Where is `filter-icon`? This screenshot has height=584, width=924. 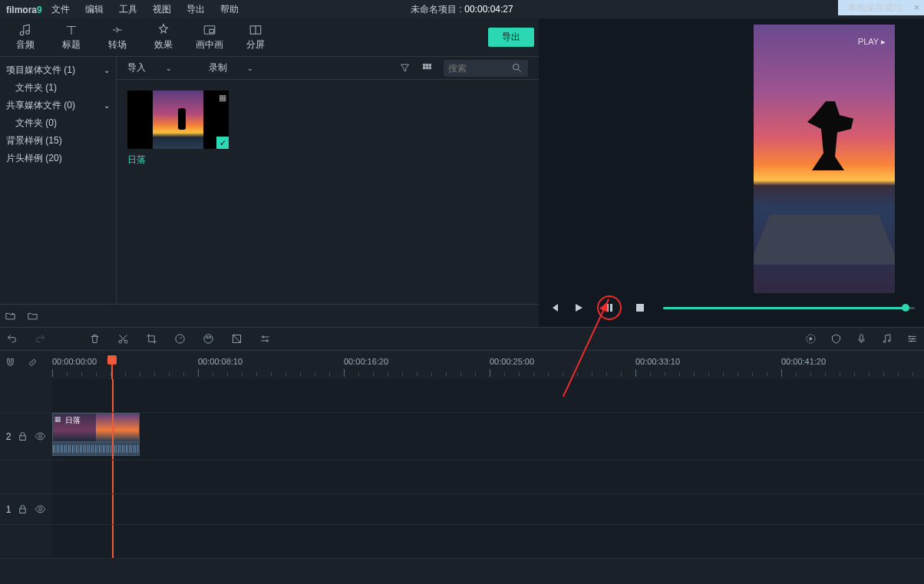
filter-icon is located at coordinates (405, 68).